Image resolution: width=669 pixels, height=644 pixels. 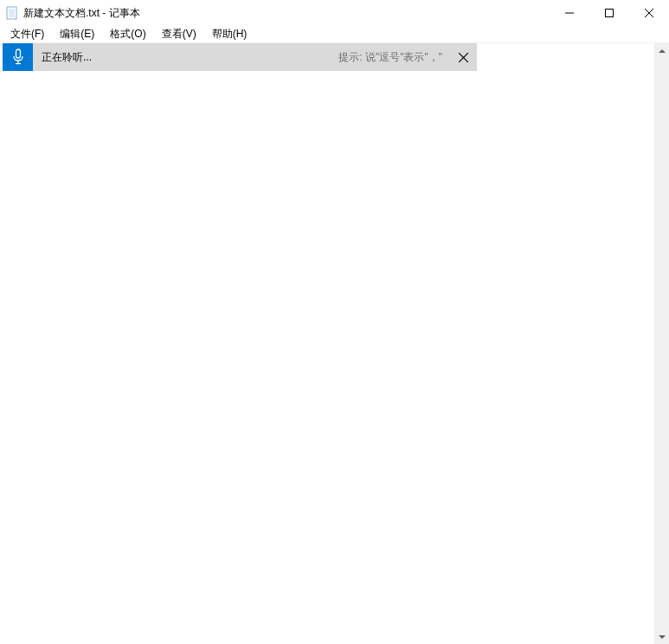 I want to click on maximize-button, so click(x=609, y=13).